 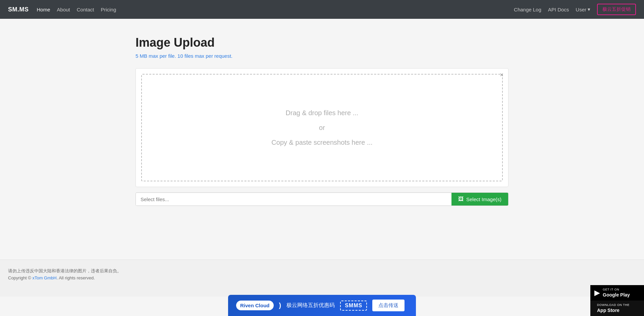 I want to click on subtitle: 5 MB max per file. 10 files max per requ…, so click(x=322, y=56).